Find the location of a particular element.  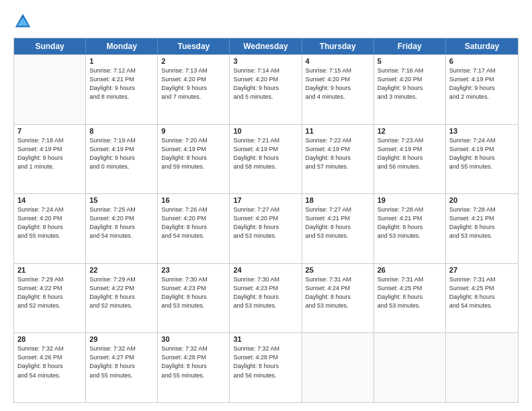

cell-info: Sunrise: 7:18 AM Sunset: 4:19 PM Dayligh… is located at coordinates (50, 154).